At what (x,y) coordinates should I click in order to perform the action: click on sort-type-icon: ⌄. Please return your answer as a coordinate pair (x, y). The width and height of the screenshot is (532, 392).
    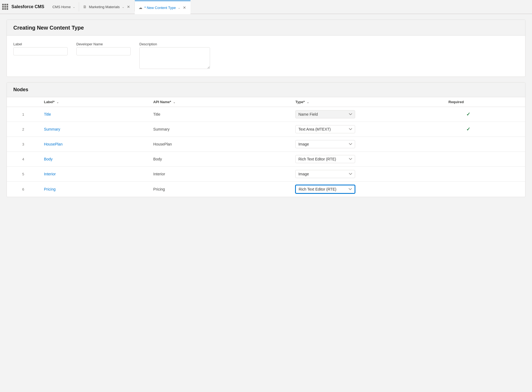
    Looking at the image, I should click on (308, 102).